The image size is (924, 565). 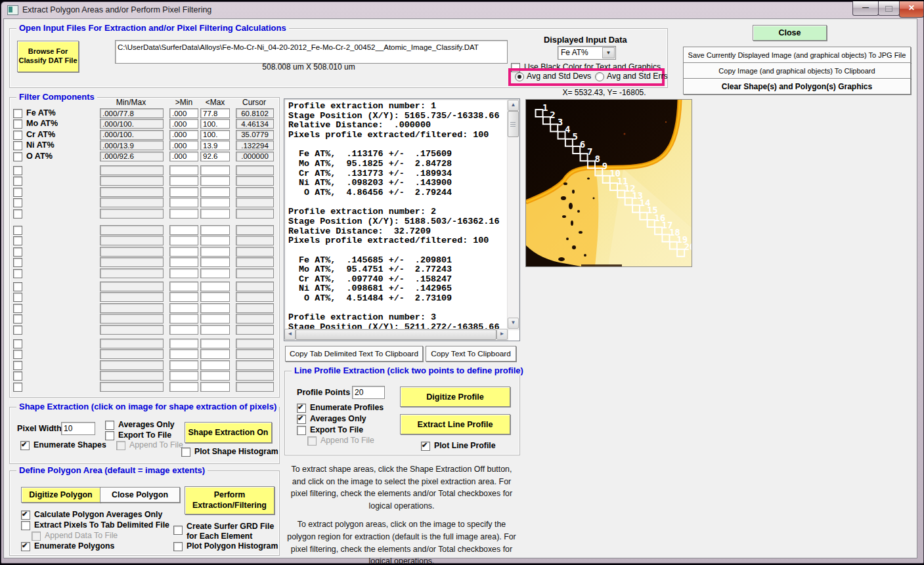 What do you see at coordinates (26, 526) in the screenshot?
I see `extract-pixels-checkbox` at bounding box center [26, 526].